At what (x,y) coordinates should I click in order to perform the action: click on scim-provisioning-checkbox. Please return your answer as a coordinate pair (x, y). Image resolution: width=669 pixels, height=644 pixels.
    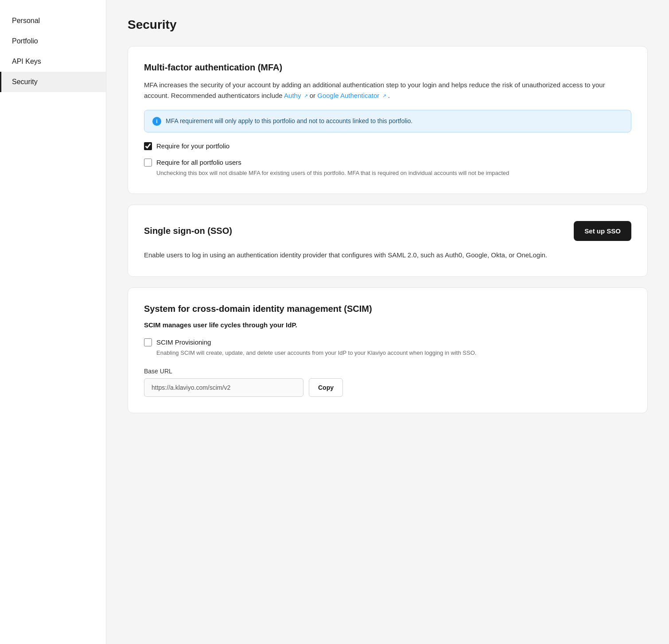
    Looking at the image, I should click on (148, 342).